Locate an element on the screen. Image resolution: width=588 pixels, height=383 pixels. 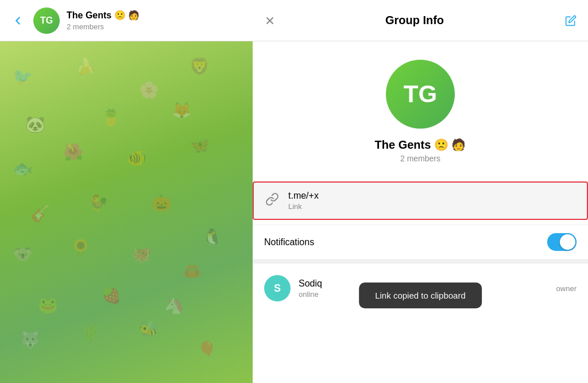
doodle-12: 🎸 is located at coordinates (40, 214).